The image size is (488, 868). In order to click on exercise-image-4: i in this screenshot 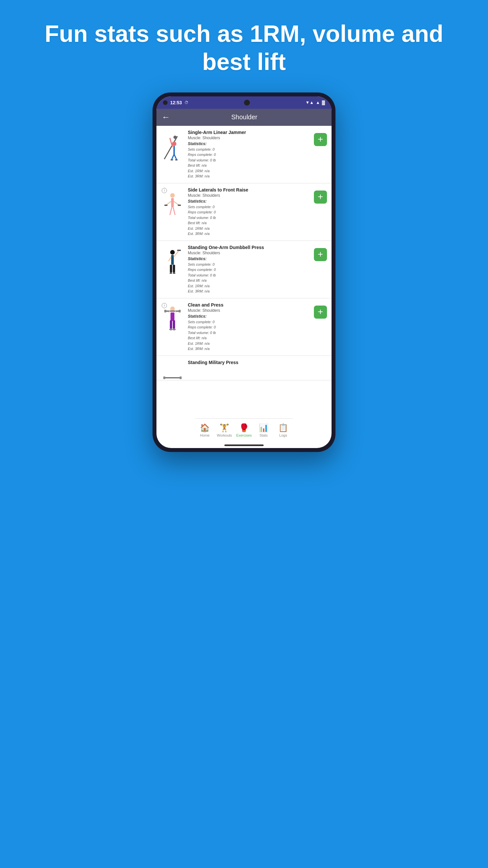, I will do `click(172, 320)`.